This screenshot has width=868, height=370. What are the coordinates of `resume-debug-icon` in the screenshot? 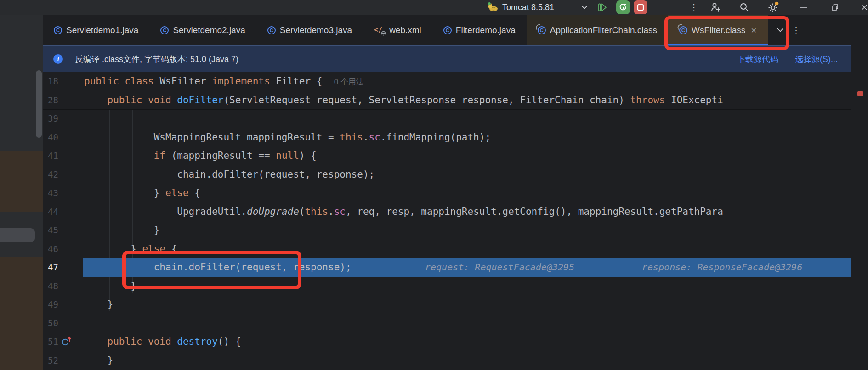 It's located at (602, 7).